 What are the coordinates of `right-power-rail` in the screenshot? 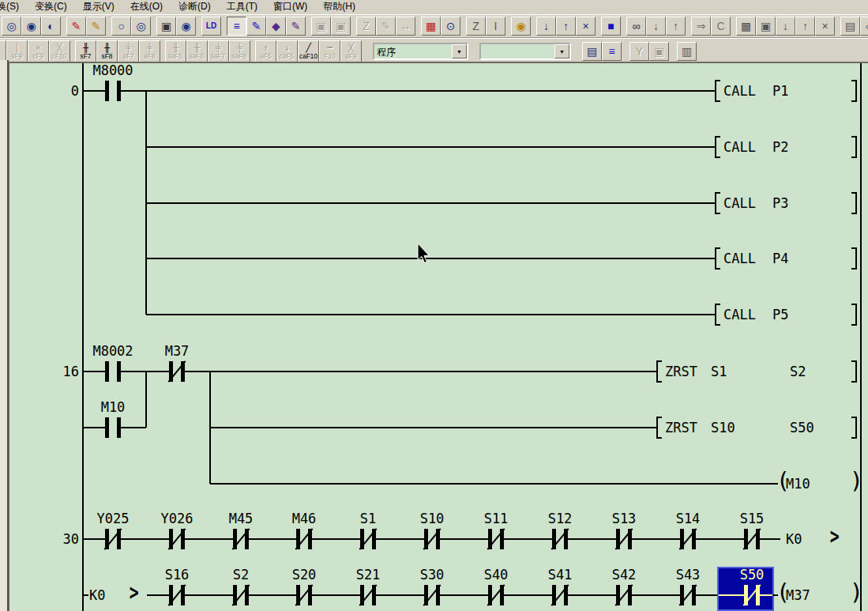 It's located at (861, 337).